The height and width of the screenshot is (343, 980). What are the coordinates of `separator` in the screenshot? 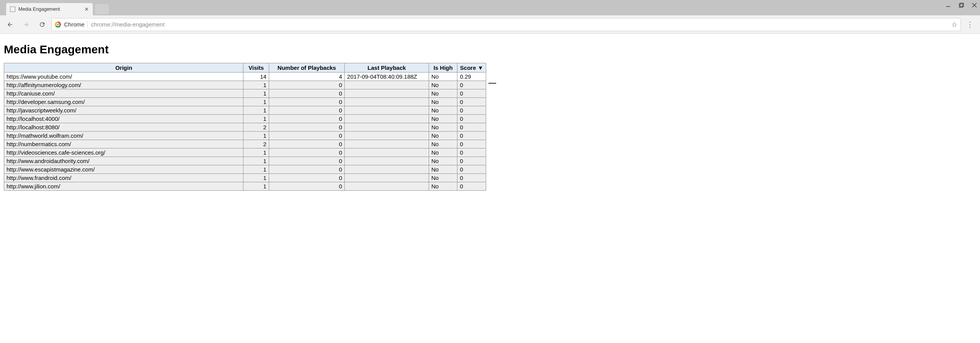 It's located at (87, 25).